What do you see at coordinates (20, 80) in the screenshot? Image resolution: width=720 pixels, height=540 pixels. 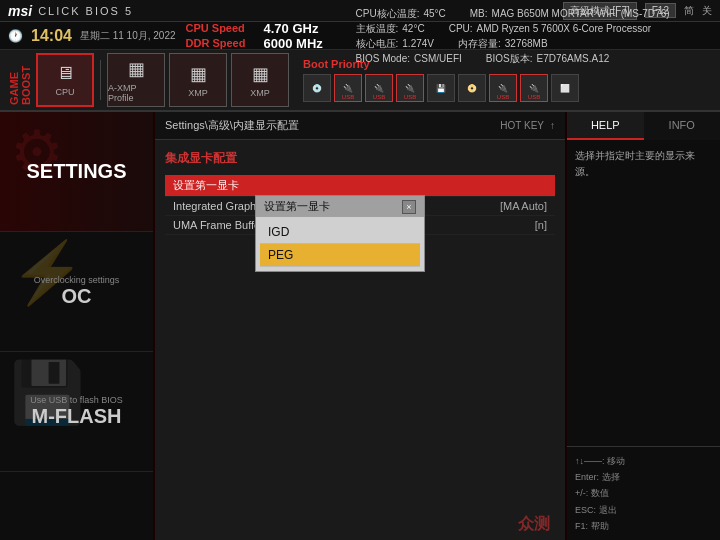 I see `gameboost-label: GAME BOOST` at bounding box center [20, 80].